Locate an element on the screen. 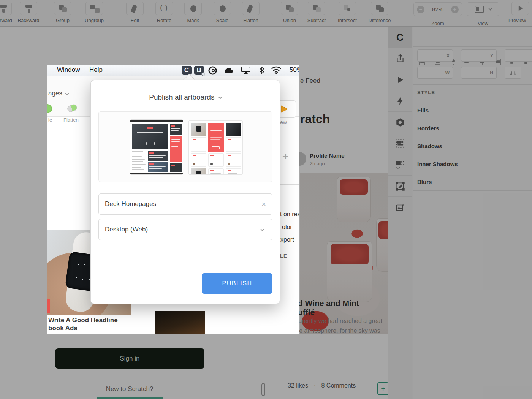 Image resolution: width=532 pixels, height=399 pixels. clear-input-icon: × is located at coordinates (264, 204).